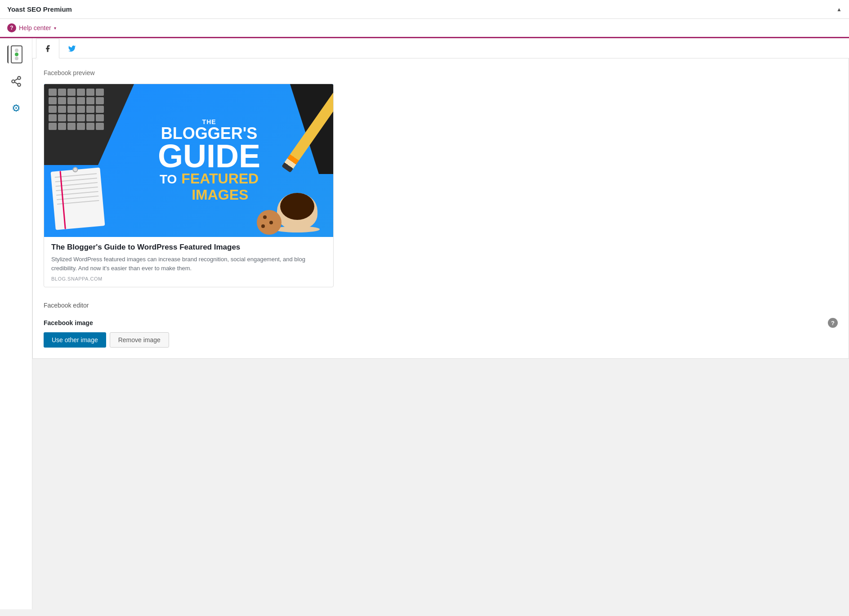  What do you see at coordinates (76, 109) in the screenshot?
I see `keyboard-keys` at bounding box center [76, 109].